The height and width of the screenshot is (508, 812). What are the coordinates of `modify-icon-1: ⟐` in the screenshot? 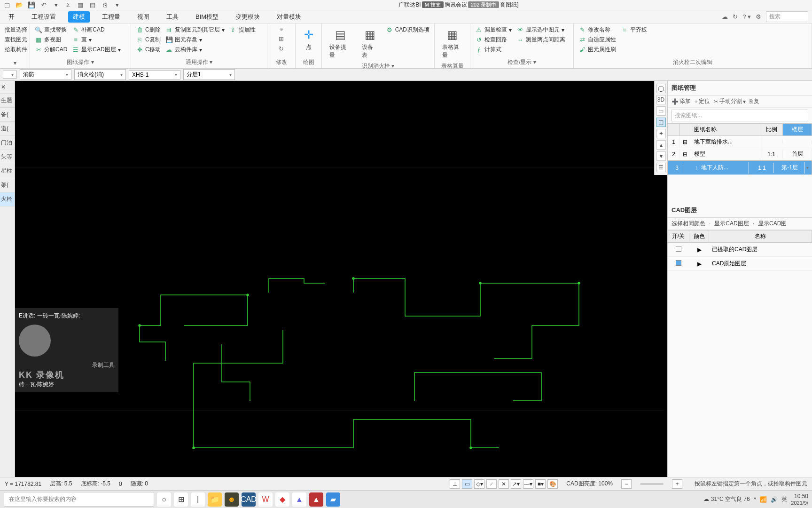 It's located at (281, 29).